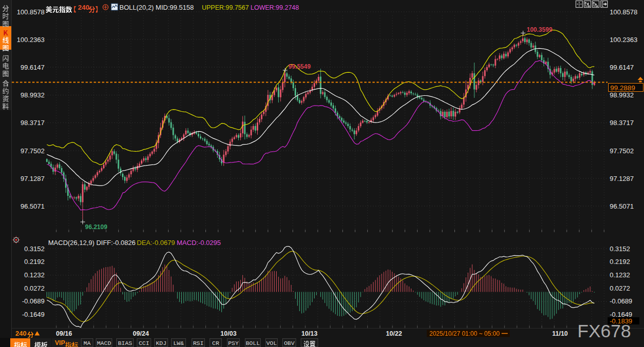  I want to click on svg-text: 09/24, so click(140, 334).